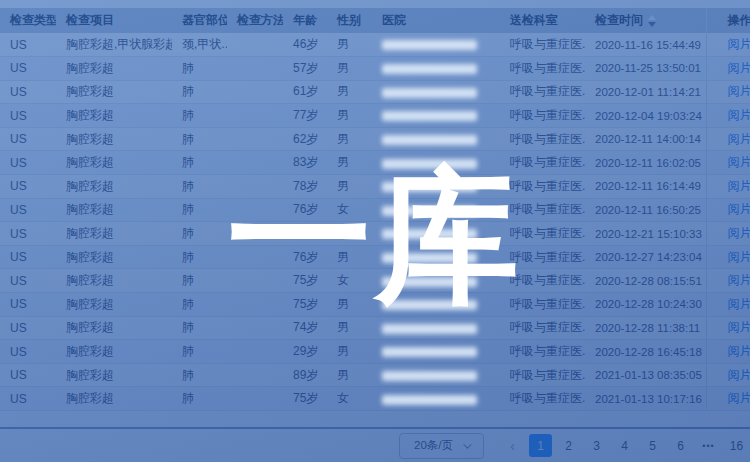  What do you see at coordinates (442, 446) in the screenshot?
I see `page-size-select: 20条/页` at bounding box center [442, 446].